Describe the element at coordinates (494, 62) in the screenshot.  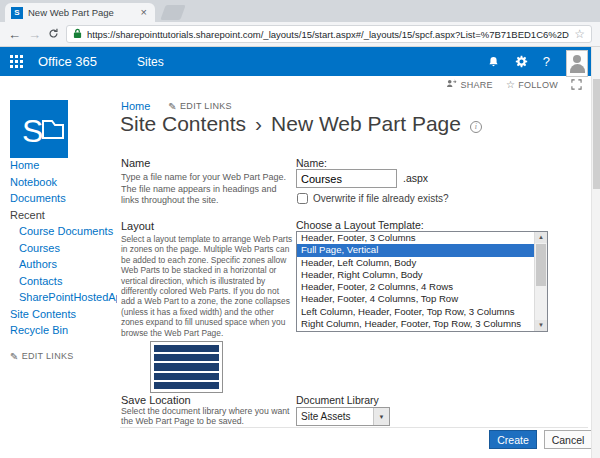
I see `bell-icon` at that location.